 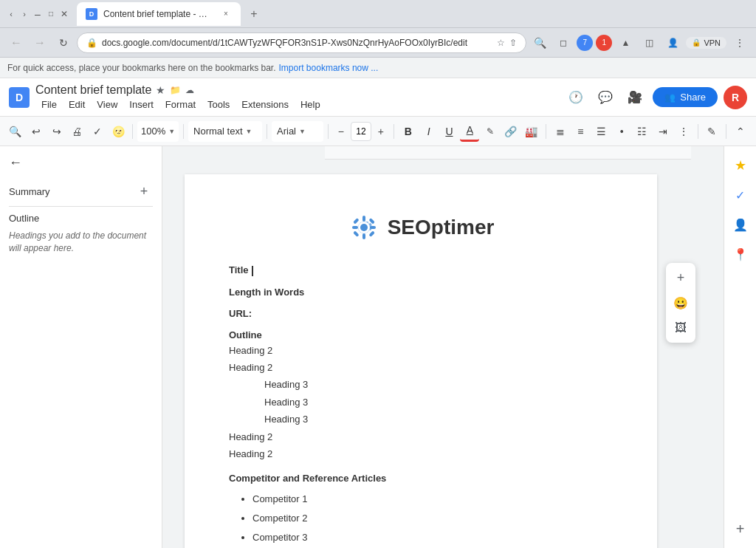 What do you see at coordinates (740, 225) in the screenshot?
I see `right-panel-contacts-icon: 👤` at bounding box center [740, 225].